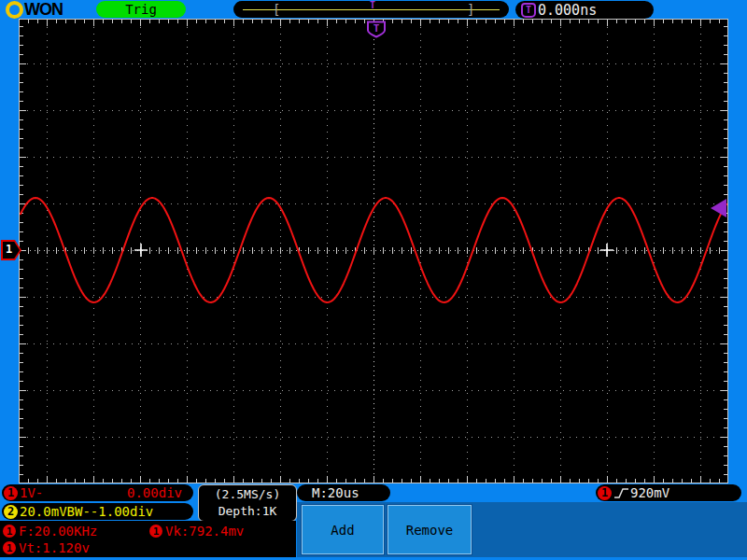  I want to click on acquisition-readout: (2.5MS/s) Depth:1K, so click(247, 503).